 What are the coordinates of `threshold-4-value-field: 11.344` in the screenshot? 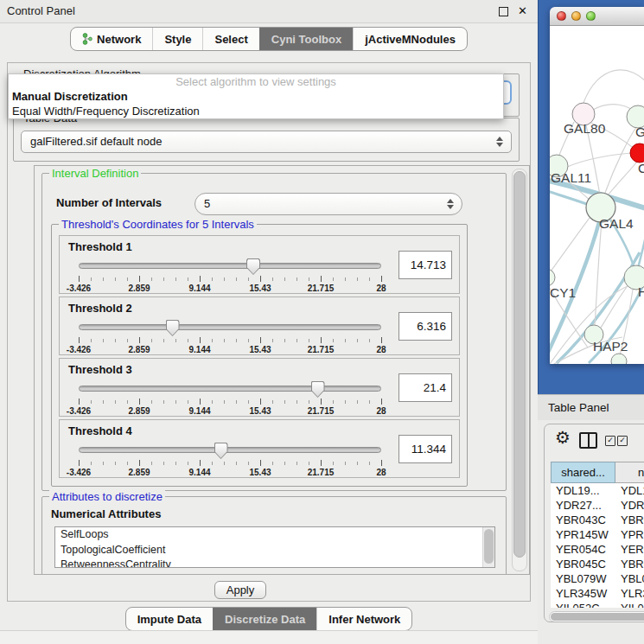 It's located at (425, 450).